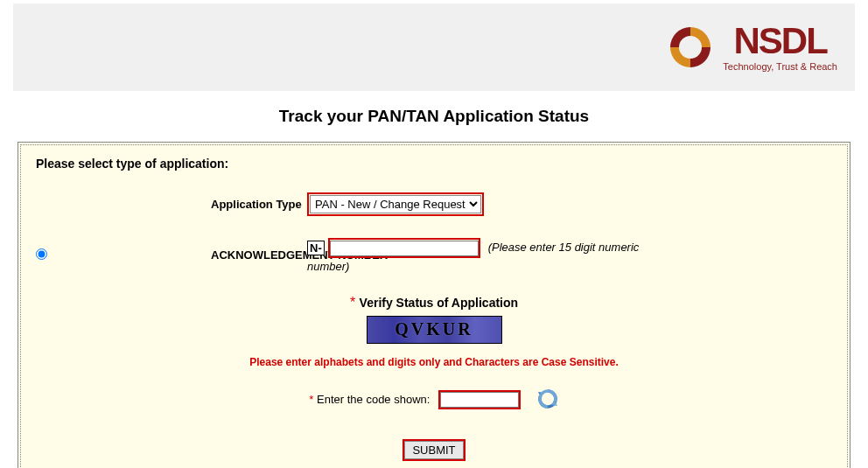 The height and width of the screenshot is (468, 868). Describe the element at coordinates (434, 450) in the screenshot. I see `submit-button: SUBMIT` at that location.